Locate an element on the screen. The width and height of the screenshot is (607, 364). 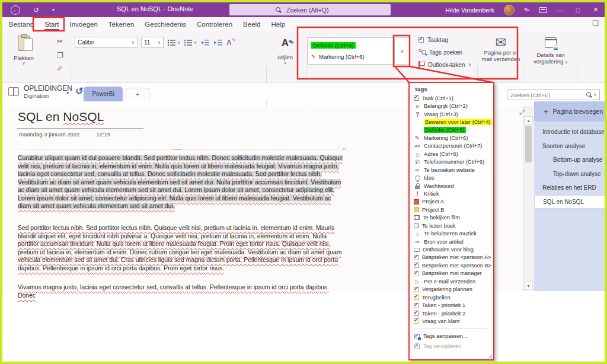
tag-menu-item: Vraag van klant is located at coordinates (452, 321).